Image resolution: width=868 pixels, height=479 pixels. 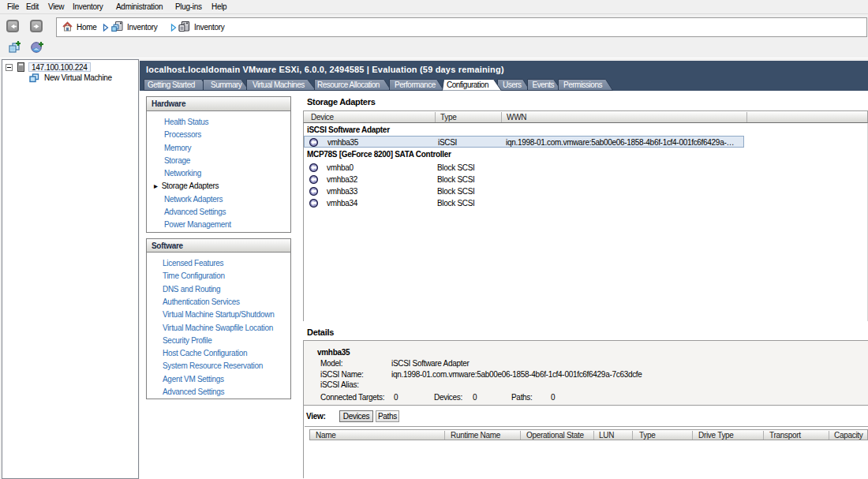 I want to click on svg-text: Virtual Machines, so click(x=279, y=85).